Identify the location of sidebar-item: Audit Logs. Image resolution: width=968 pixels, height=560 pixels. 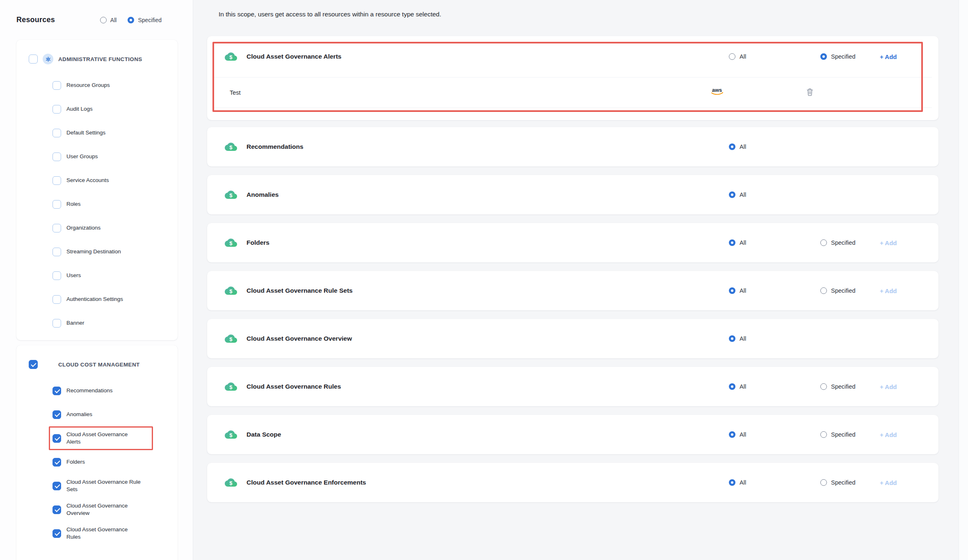
(112, 109).